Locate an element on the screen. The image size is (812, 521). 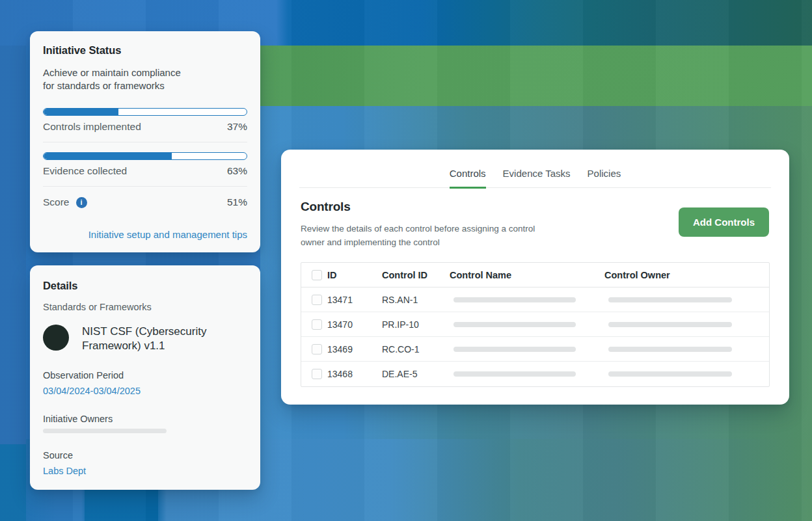
controls-implemented-progressbar is located at coordinates (145, 112).